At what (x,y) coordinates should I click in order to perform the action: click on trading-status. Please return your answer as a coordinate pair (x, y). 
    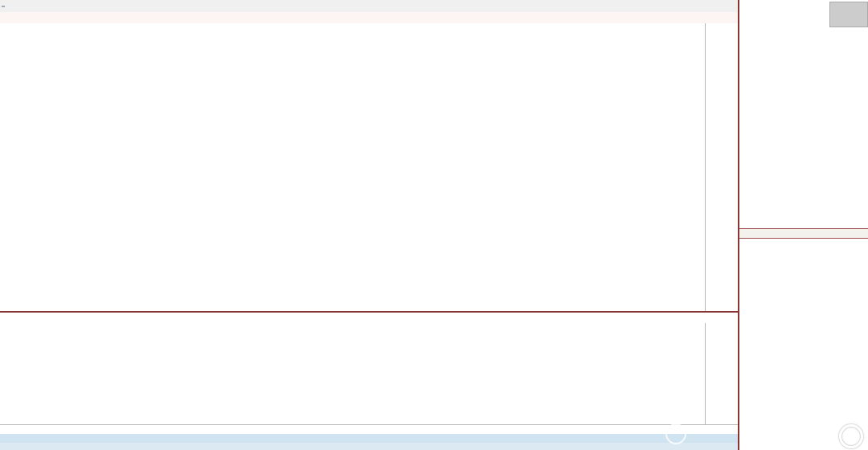
    Looking at the image, I should click on (804, 233).